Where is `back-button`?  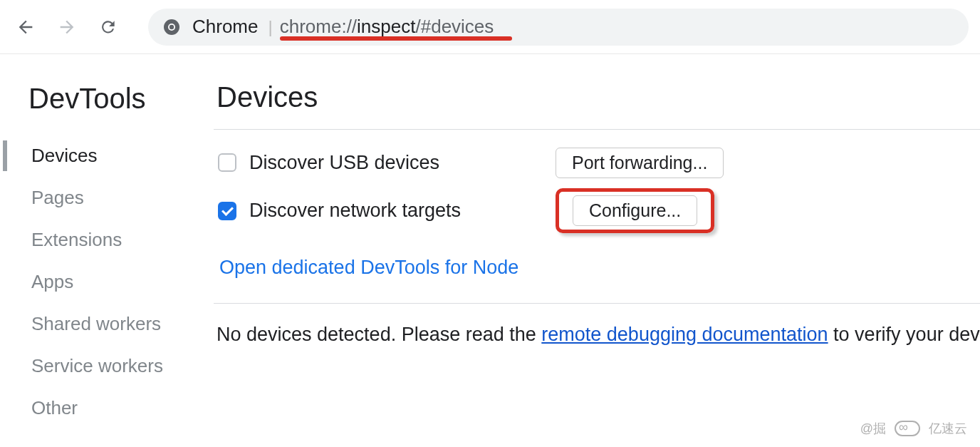 back-button is located at coordinates (26, 27).